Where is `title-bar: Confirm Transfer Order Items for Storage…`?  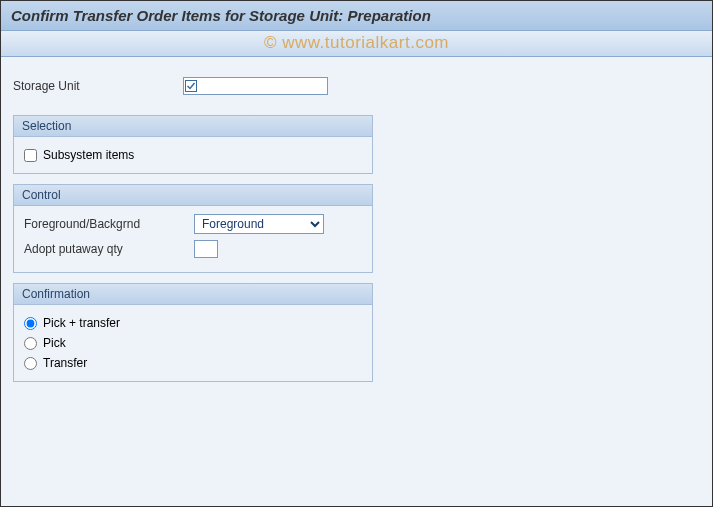 title-bar: Confirm Transfer Order Items for Storage… is located at coordinates (356, 16).